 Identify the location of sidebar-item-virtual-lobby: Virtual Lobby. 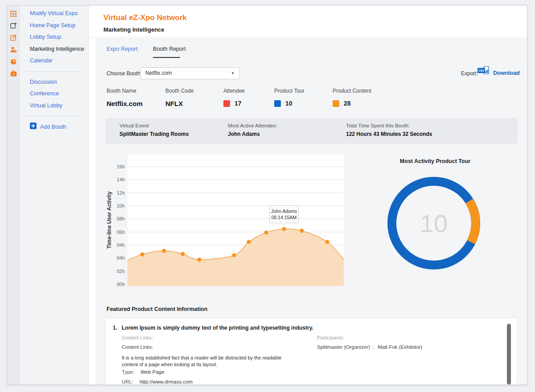
(54, 106).